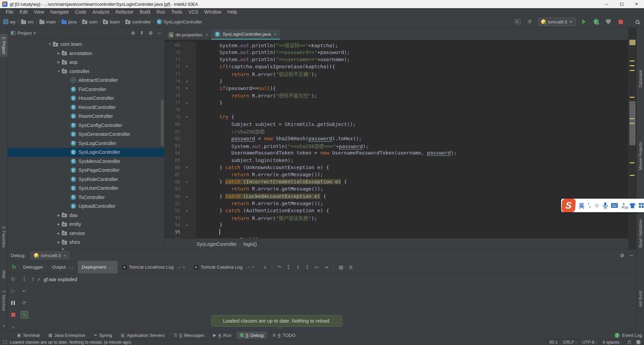  Describe the element at coordinates (271, 182) in the screenshot. I see `code-line-text: } catch (IncorrectCredentialsException e…` at that location.